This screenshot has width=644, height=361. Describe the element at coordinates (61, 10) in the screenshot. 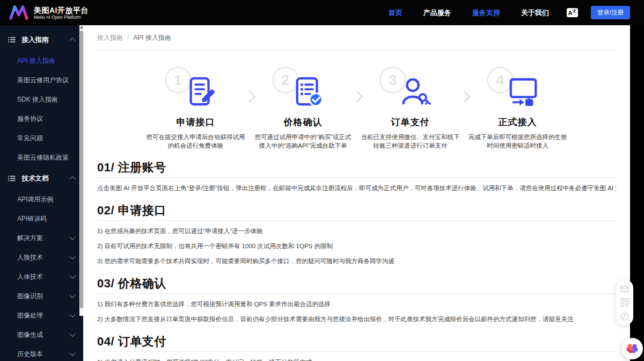

I see `logo-title: 美图AI开放平台` at that location.